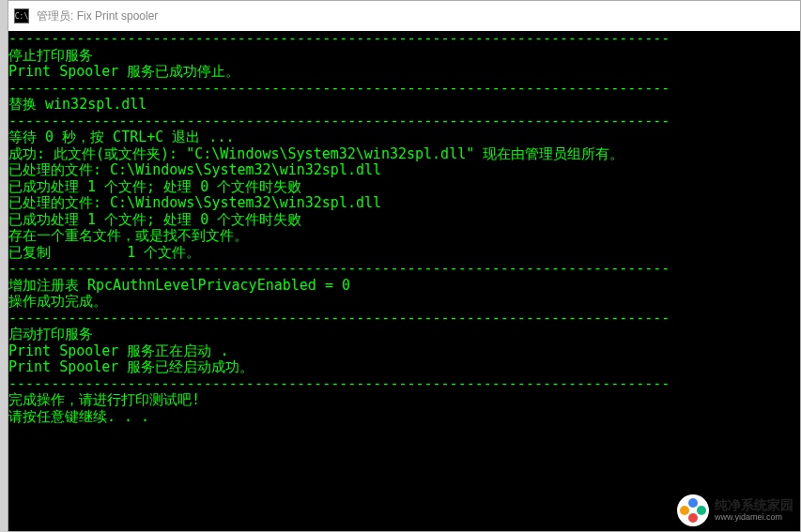 This screenshot has height=532, width=801. Describe the element at coordinates (98, 17) in the screenshot. I see `window-title: 管理员: Fix Print spooler` at that location.